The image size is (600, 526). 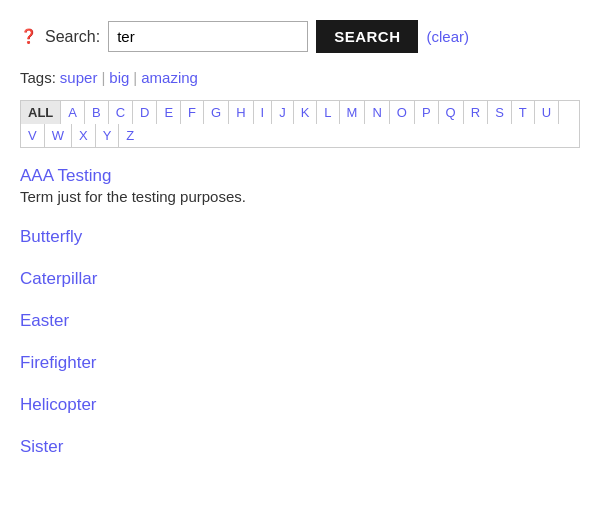 I want to click on alpha-bar-item-r: R, so click(x=476, y=112).